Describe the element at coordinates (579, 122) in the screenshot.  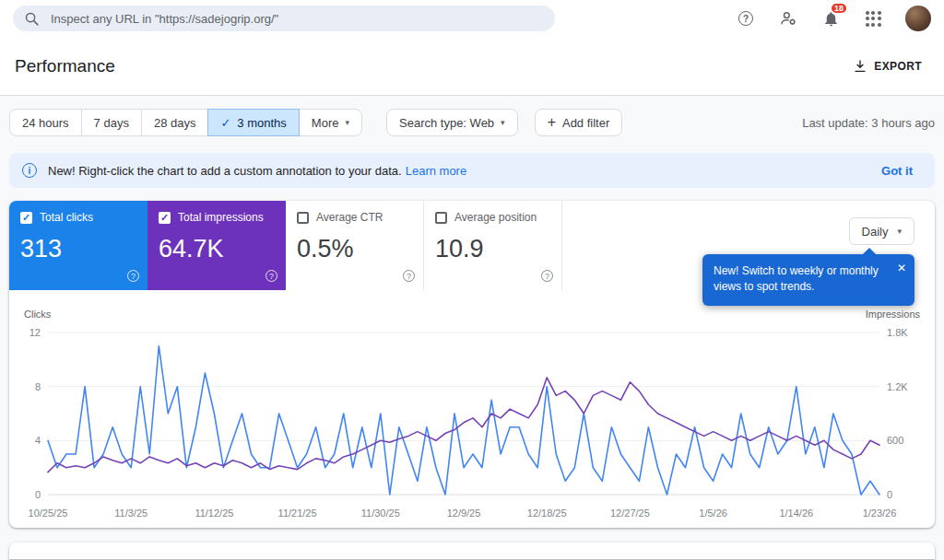
I see `add-filter-button: + Add filter` at that location.